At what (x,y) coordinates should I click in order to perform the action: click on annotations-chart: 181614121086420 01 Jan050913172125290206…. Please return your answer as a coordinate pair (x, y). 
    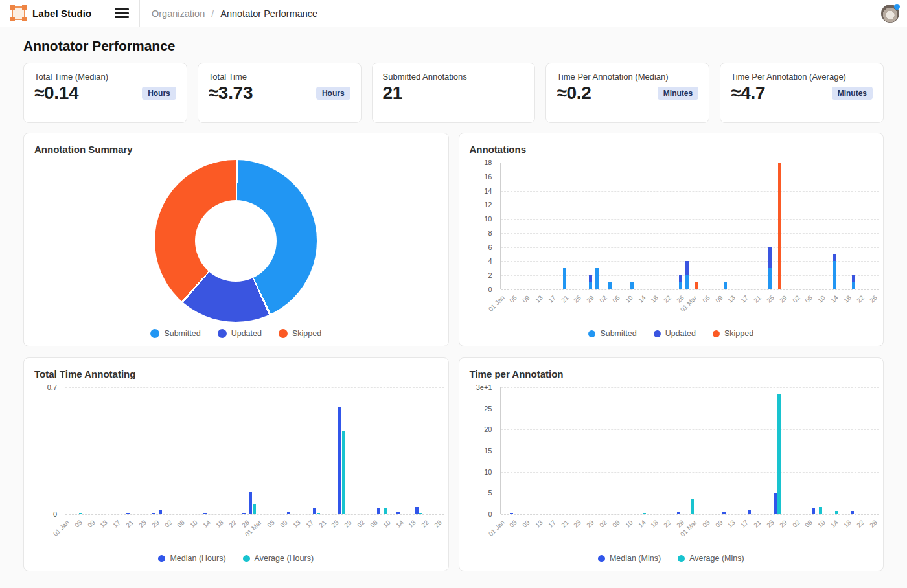
    Looking at the image, I should click on (671, 244).